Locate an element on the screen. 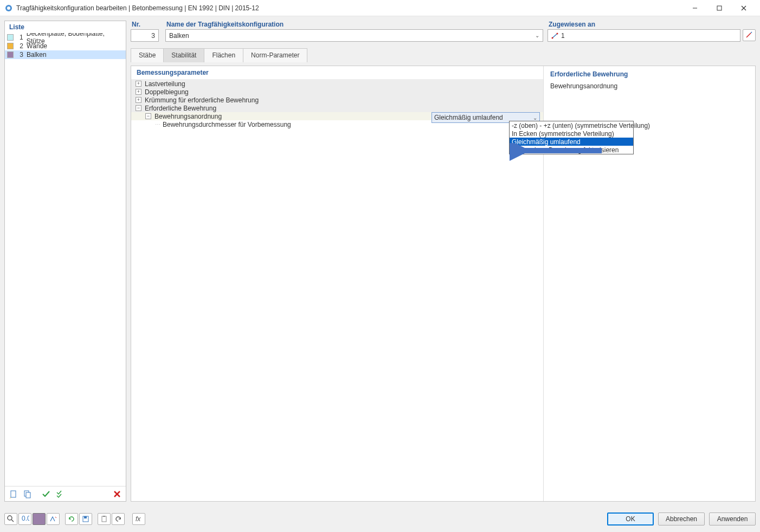 The width and height of the screenshot is (760, 532). tab-staebe: Stäbe is located at coordinates (147, 55).